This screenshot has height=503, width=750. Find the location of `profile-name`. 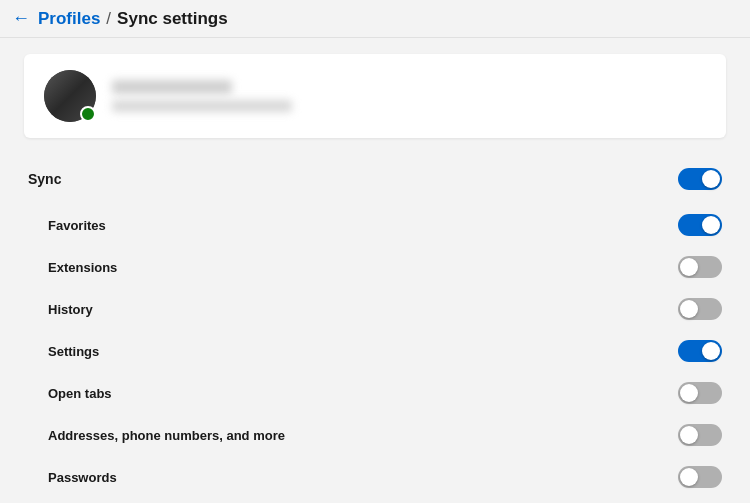

profile-name is located at coordinates (172, 87).